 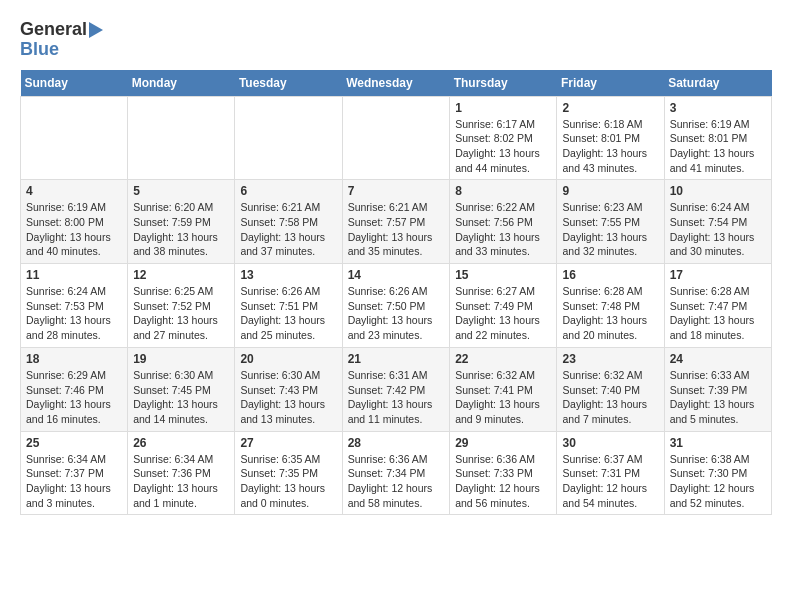 I want to click on calendar-cell: 20Sunrise: 6:30 AM Sunset: 7:43 PM Dayli…, so click(x=288, y=389).